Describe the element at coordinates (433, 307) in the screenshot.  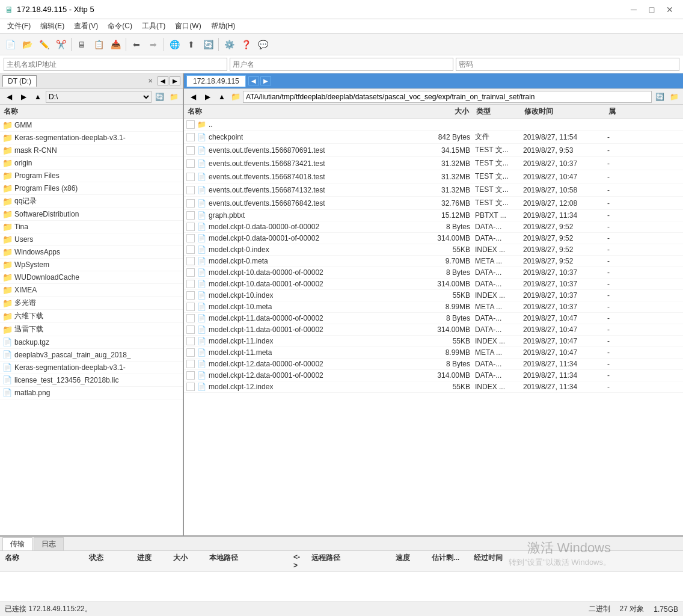
I see `table-row: 📄model.ckpt-10.meta8.99MBMETA ...2019/8/…` at that location.